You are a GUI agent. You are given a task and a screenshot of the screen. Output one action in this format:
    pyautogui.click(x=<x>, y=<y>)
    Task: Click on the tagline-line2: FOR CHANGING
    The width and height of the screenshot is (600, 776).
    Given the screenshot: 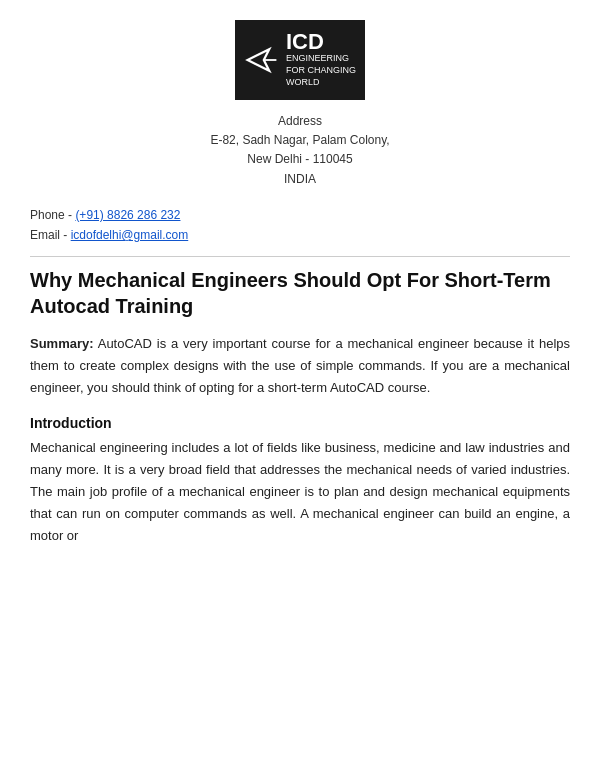 What is the action you would take?
    pyautogui.click(x=321, y=70)
    